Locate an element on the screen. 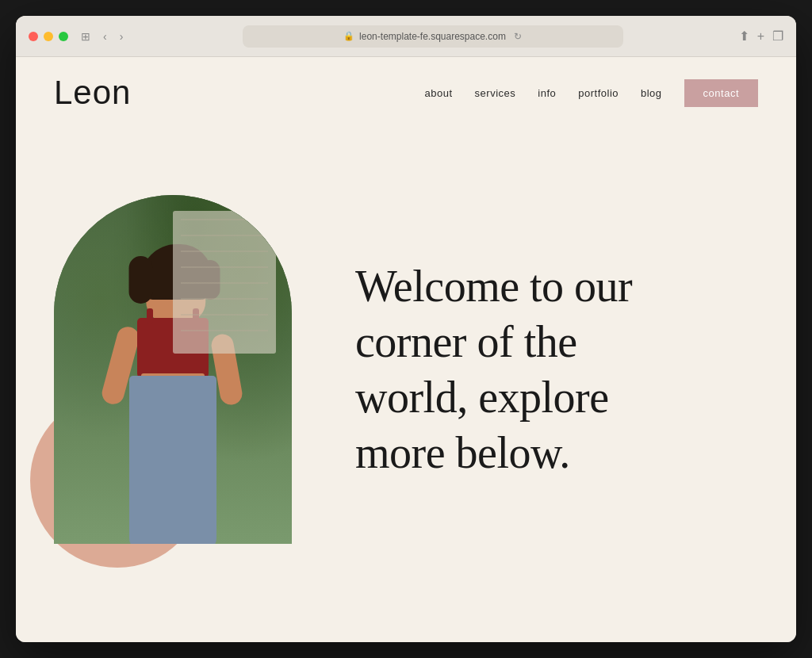 This screenshot has width=812, height=658. minimize-button is located at coordinates (48, 36).